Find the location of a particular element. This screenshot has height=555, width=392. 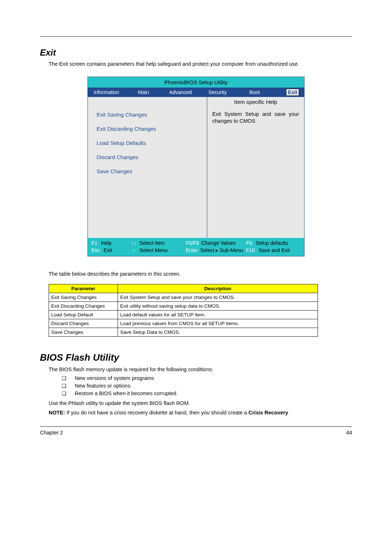

tab-security: Security is located at coordinates (217, 92).